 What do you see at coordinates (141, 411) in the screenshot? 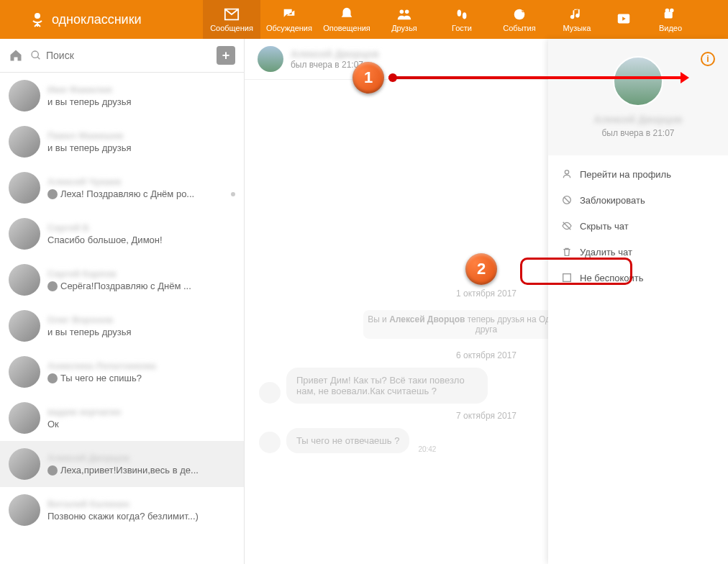
I see `chat-name: вадим корчагин` at bounding box center [141, 411].